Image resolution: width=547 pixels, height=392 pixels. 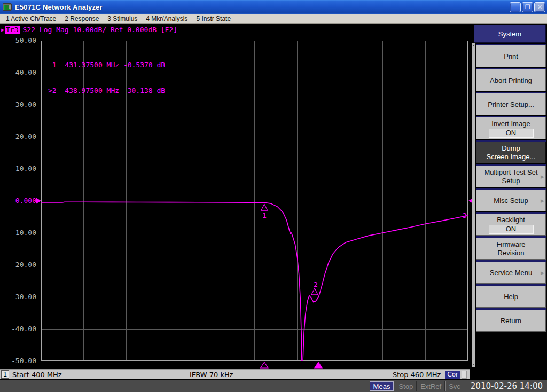 I want to click on softkey-label: Service Menu, so click(x=511, y=273).